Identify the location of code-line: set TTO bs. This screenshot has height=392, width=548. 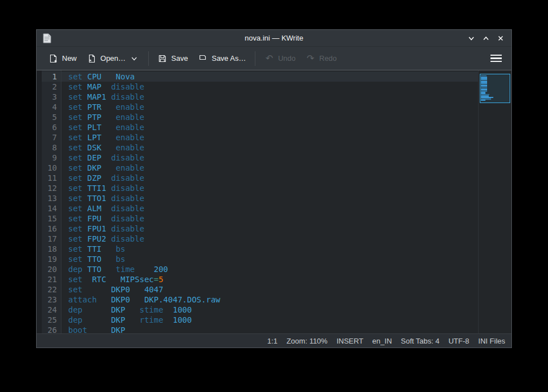
(269, 259).